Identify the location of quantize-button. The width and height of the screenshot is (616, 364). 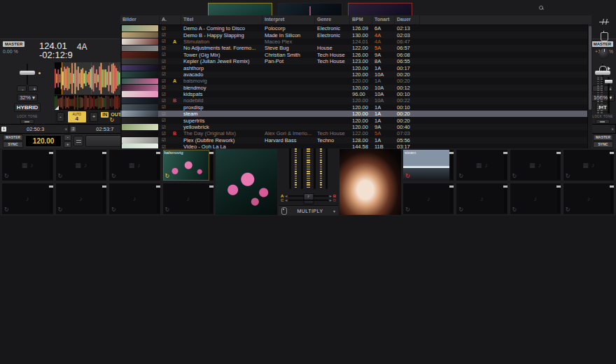
(78, 141).